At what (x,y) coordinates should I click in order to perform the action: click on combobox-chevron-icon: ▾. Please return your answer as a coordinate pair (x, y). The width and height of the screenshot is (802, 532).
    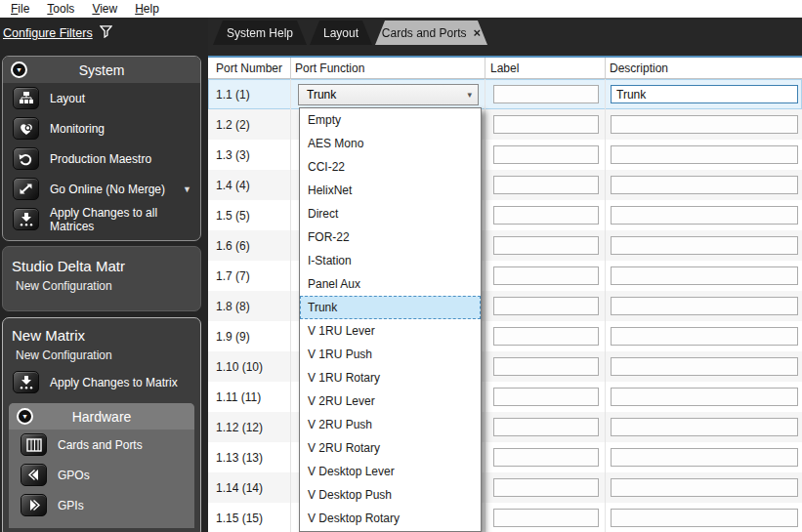
    Looking at the image, I should click on (469, 95).